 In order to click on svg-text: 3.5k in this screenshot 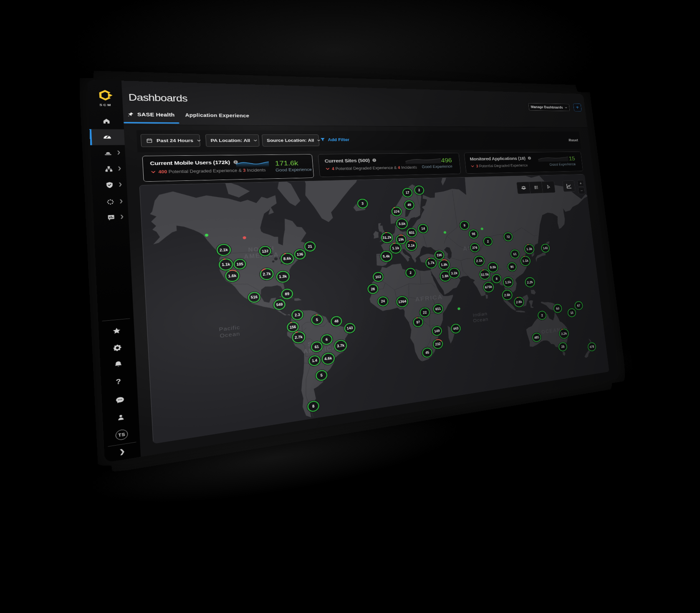, I will do `click(402, 224)`.